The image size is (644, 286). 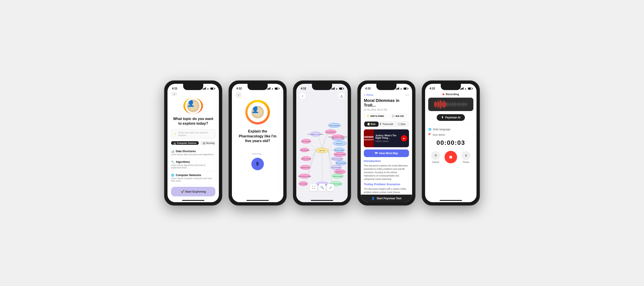 What do you see at coordinates (175, 134) in the screenshot?
I see `star-icon-1: ✦` at bounding box center [175, 134].